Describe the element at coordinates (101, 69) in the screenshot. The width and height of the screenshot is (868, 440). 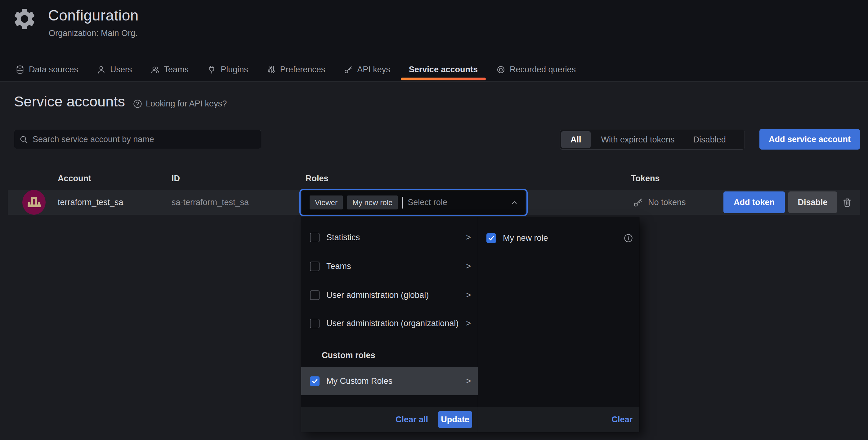
I see `user-icon` at that location.